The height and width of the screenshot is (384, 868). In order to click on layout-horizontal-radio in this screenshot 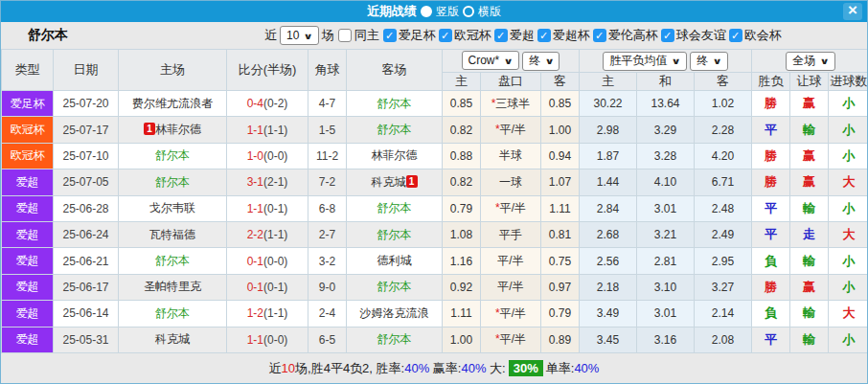, I will do `click(468, 11)`.